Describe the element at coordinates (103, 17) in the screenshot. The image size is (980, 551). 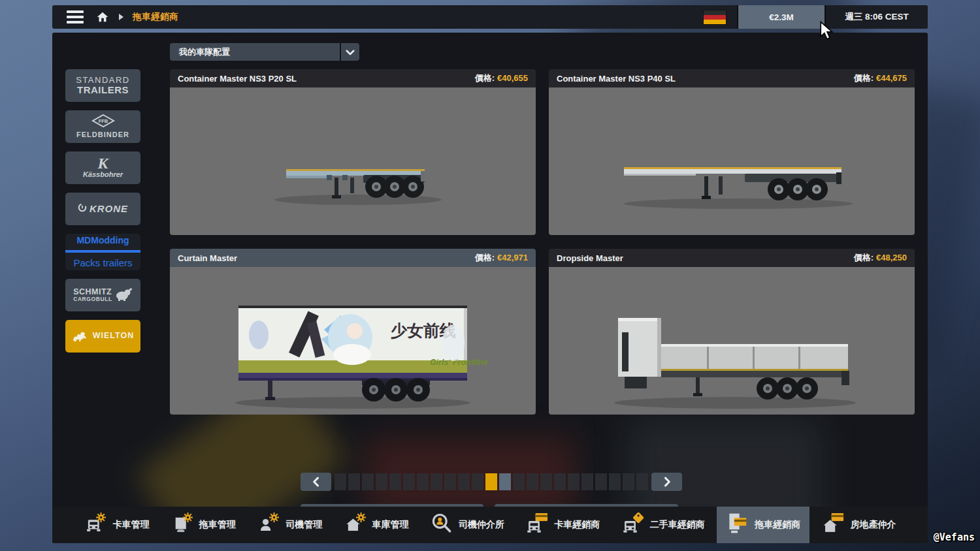
I see `home-icon` at that location.